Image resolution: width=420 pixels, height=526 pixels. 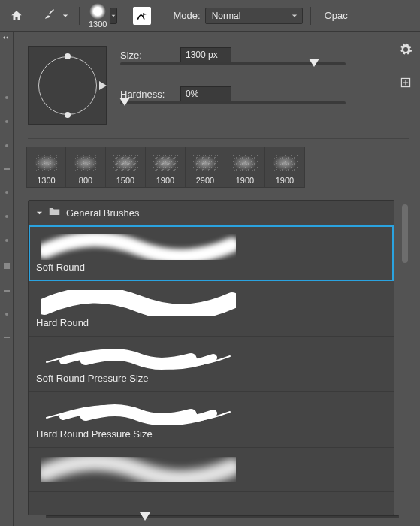 What do you see at coordinates (6, 38) in the screenshot?
I see `expand-panels-button` at bounding box center [6, 38].